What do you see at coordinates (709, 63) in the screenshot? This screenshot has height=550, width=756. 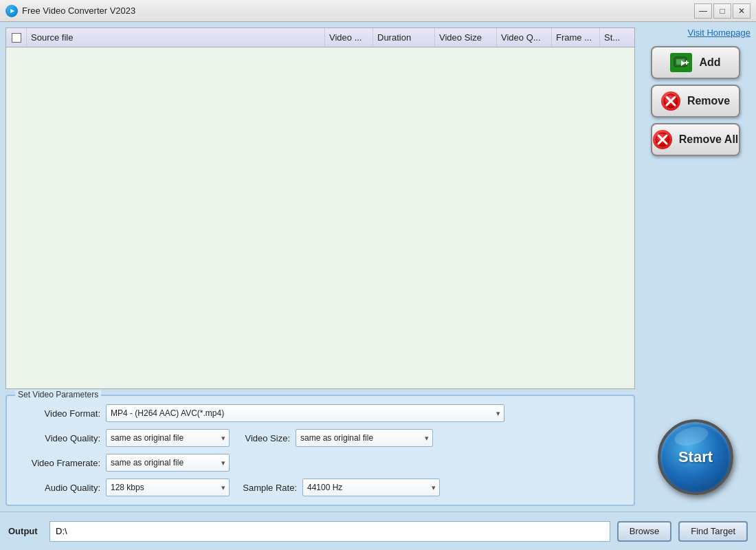 I see `add-button-label: Add` at bounding box center [709, 63].